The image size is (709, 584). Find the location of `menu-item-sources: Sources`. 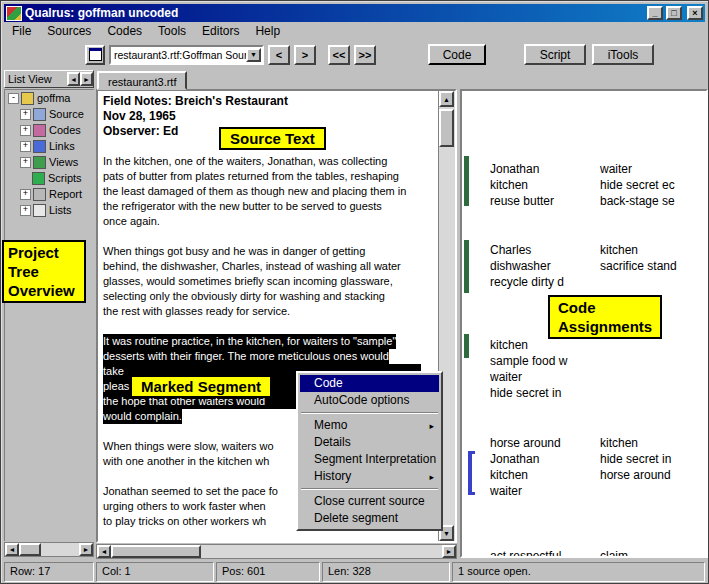

menu-item-sources: Sources is located at coordinates (69, 32).